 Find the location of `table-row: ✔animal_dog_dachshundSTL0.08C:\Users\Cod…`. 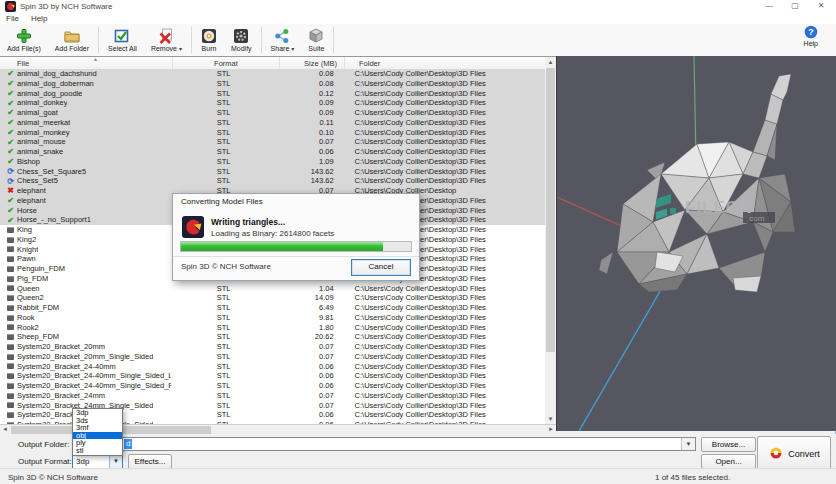

table-row: ✔animal_dog_dachshundSTL0.08C:\Users\Cod… is located at coordinates (272, 74).